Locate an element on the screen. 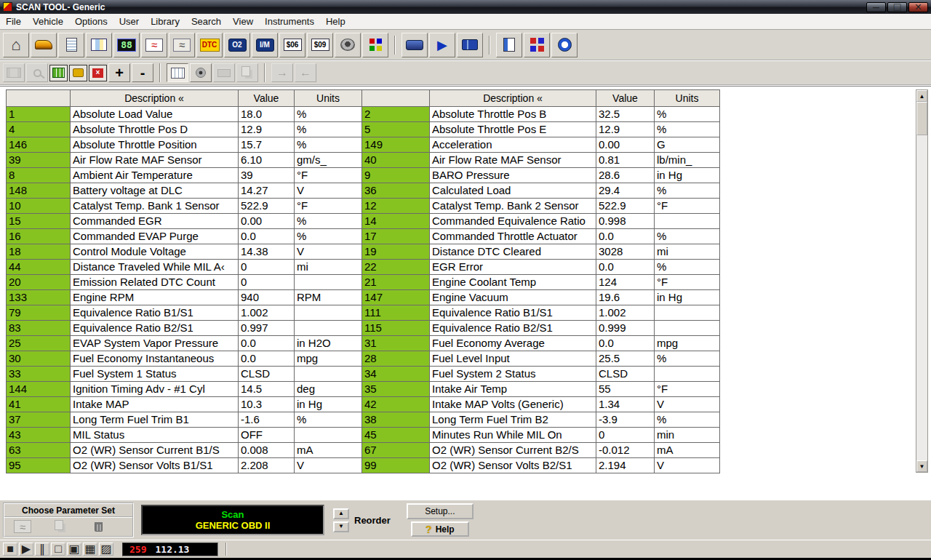 Image resolution: width=931 pixels, height=560 pixels. mode-09-button: $09 is located at coordinates (320, 45).